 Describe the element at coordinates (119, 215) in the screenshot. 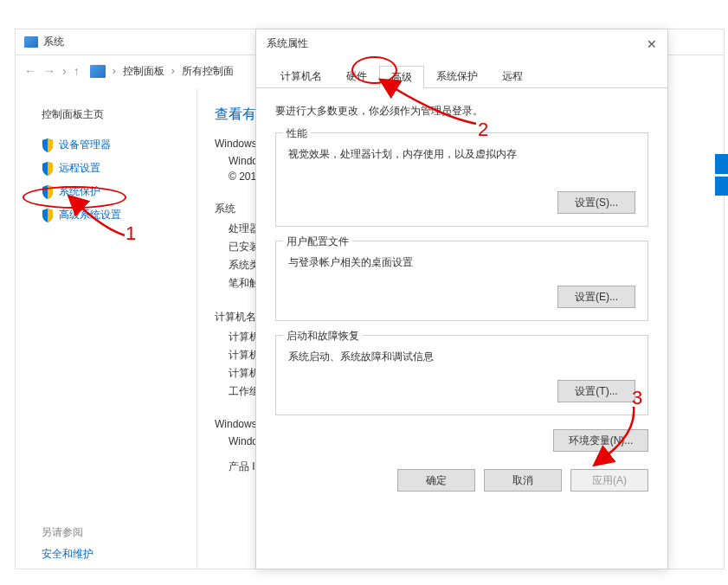

I see `sidebar-item-advanced: 高级系统设置` at that location.